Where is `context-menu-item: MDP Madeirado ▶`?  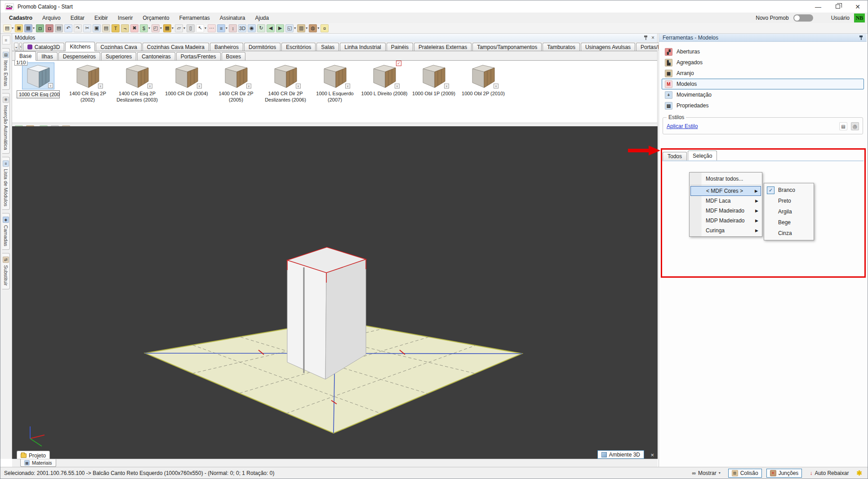
context-menu-item: MDP Madeirado ▶ is located at coordinates (726, 221).